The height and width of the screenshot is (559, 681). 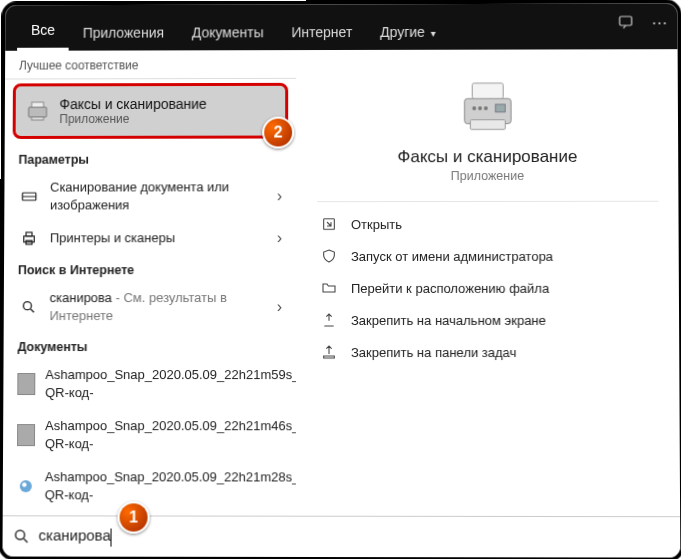 What do you see at coordinates (150, 306) in the screenshot?
I see `web-search-item: сканирова - См. результаты в Интернете ›` at bounding box center [150, 306].